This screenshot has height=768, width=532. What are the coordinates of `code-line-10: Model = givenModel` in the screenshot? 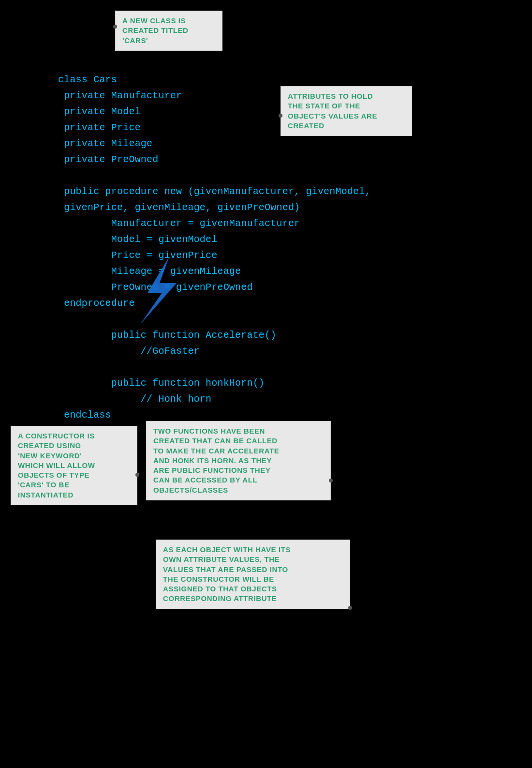 It's located at (215, 239).